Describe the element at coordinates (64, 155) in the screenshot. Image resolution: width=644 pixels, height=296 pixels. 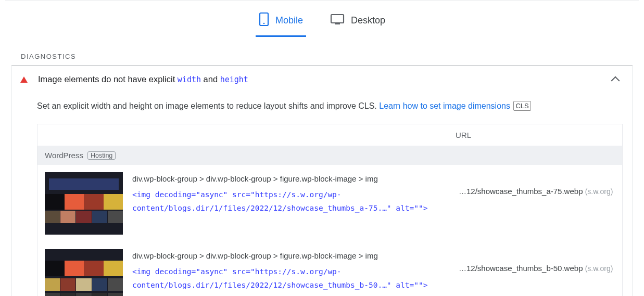
I see `group-label: WordPress` at that location.